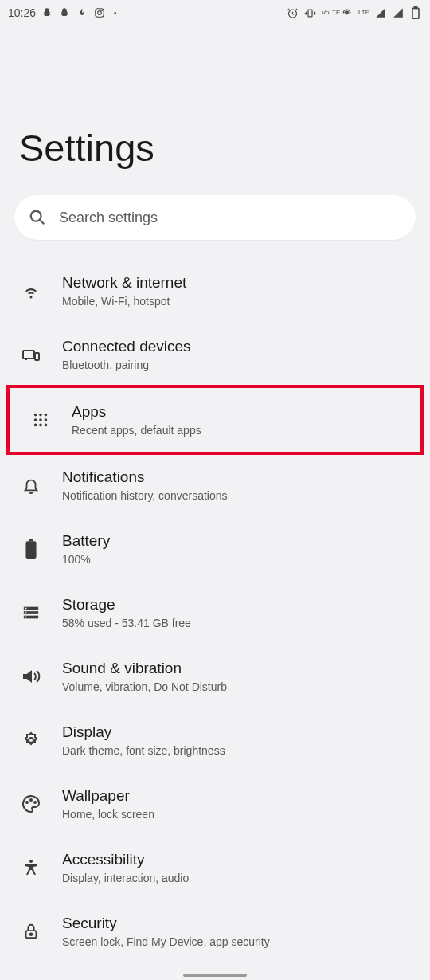 The width and height of the screenshot is (430, 980). What do you see at coordinates (215, 613) in the screenshot?
I see `settings-item-storage: Storage 58% used - 53.41 GB free` at bounding box center [215, 613].